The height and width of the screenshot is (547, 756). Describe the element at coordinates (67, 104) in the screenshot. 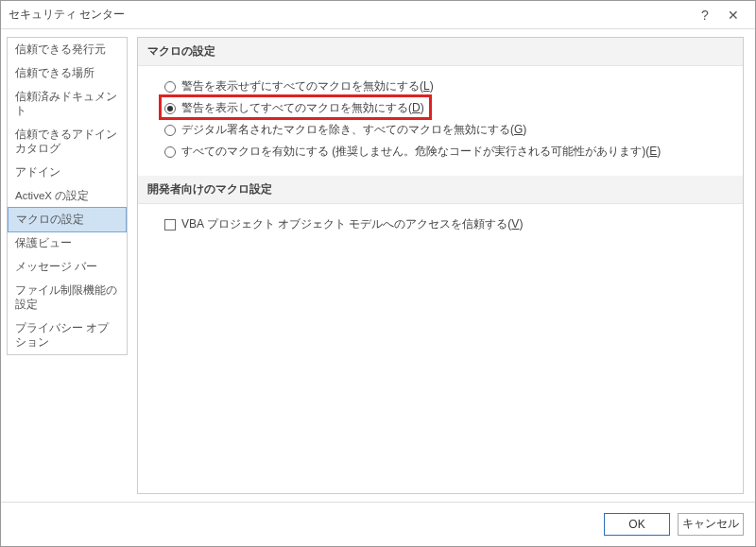

I see `sidebar-item-2: 信頼済みドキュメント` at that location.